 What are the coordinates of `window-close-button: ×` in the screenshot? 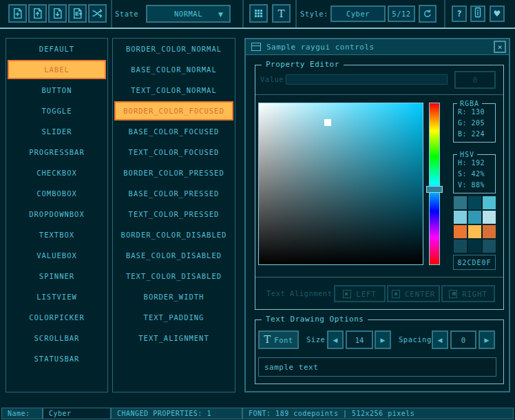 It's located at (500, 47).